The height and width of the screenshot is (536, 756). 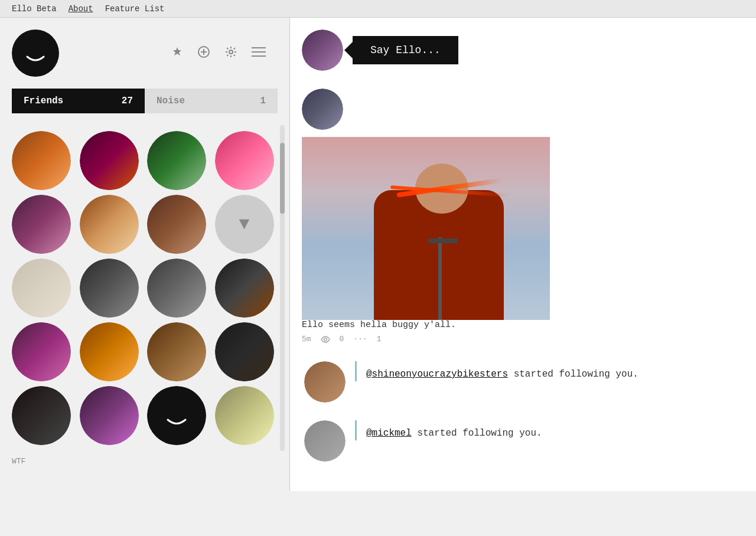 What do you see at coordinates (177, 53) in the screenshot?
I see `header-icons` at bounding box center [177, 53].